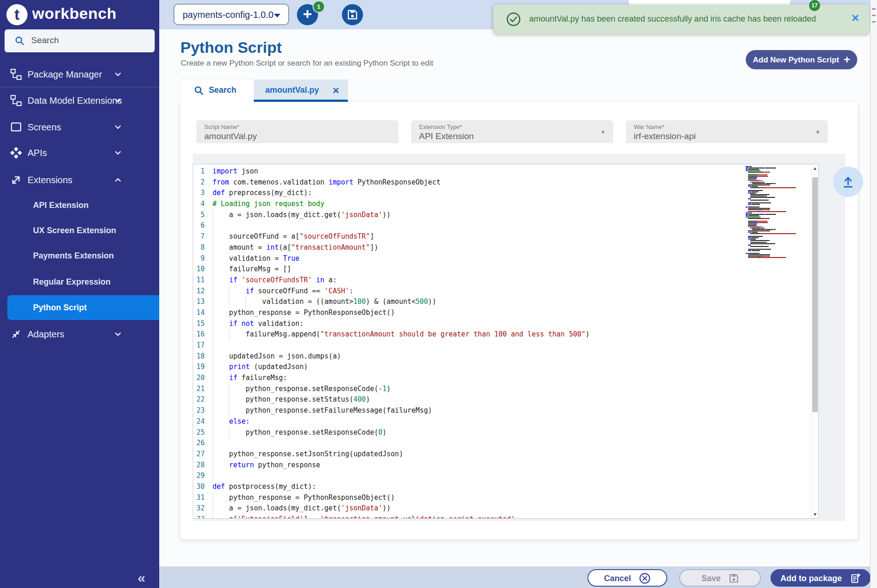 This screenshot has height=588, width=877. What do you see at coordinates (774, 214) in the screenshot?
I see `editor-minimap` at bounding box center [774, 214].